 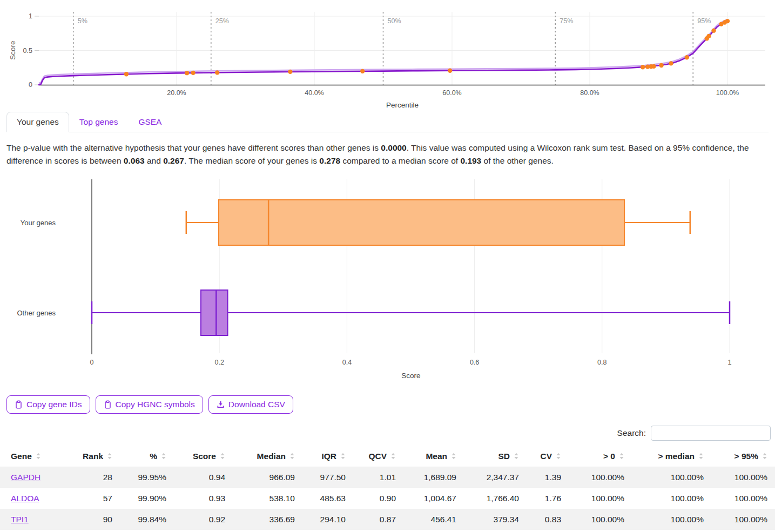 I want to click on copy-hgnc-symbols-button: Copy HGNC symbols, so click(x=149, y=405).